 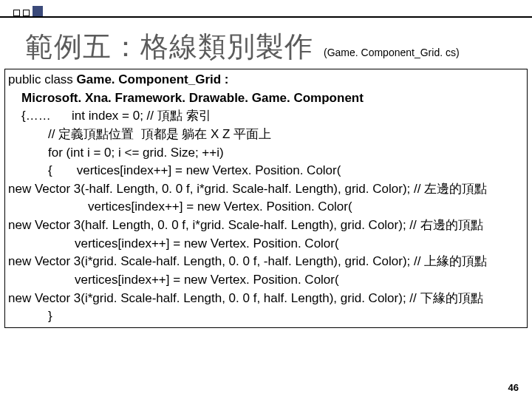 What do you see at coordinates (514, 387) in the screenshot?
I see `page-number: 46` at bounding box center [514, 387].